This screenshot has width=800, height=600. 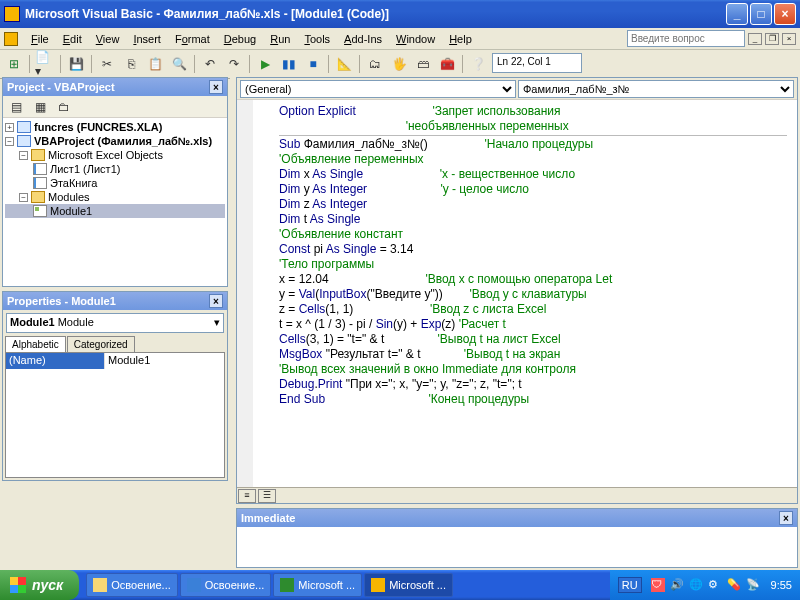 What do you see at coordinates (101, 344) in the screenshot?
I see `tab-categorized: Categorized` at bounding box center [101, 344].